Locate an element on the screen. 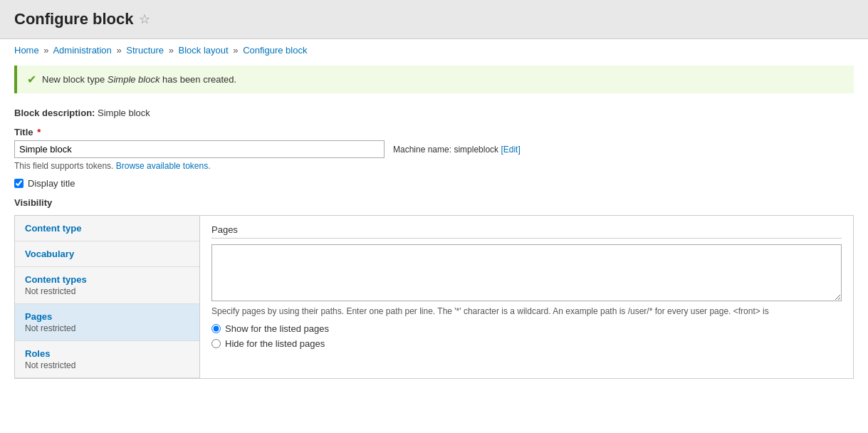  panel-section-title: Pages is located at coordinates (527, 231).